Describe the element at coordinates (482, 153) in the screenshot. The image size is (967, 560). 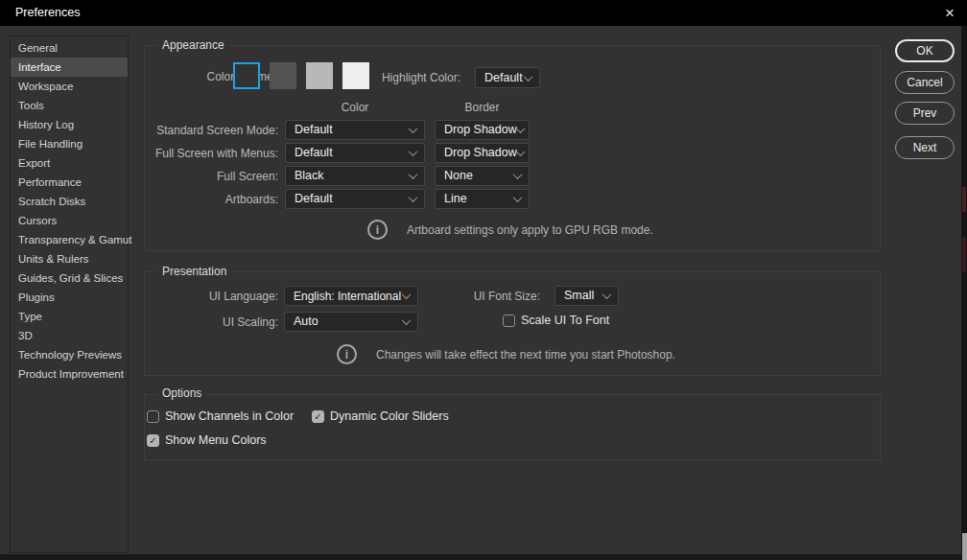
I see `full-screen-with-menus-border-dropdown: Drop Shadow` at that location.